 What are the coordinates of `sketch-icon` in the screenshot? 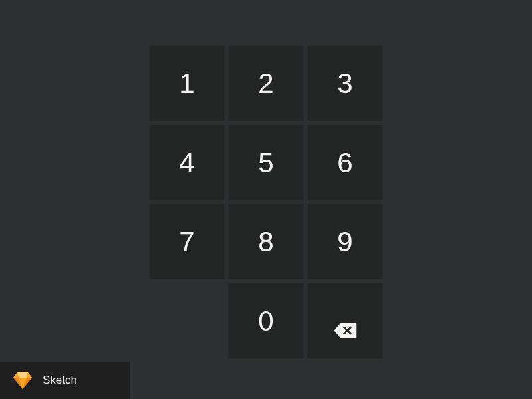 It's located at (23, 380).